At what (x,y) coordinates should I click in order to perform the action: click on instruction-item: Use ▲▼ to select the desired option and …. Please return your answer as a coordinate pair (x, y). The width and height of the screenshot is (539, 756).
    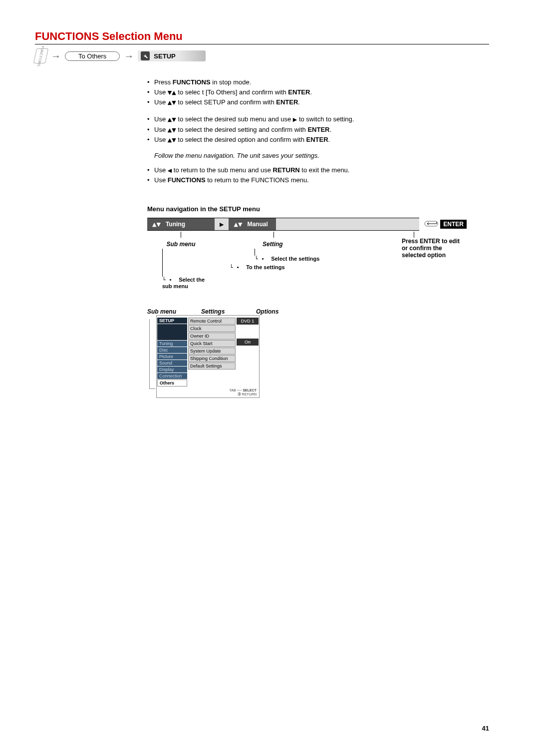
    Looking at the image, I should click on (307, 140).